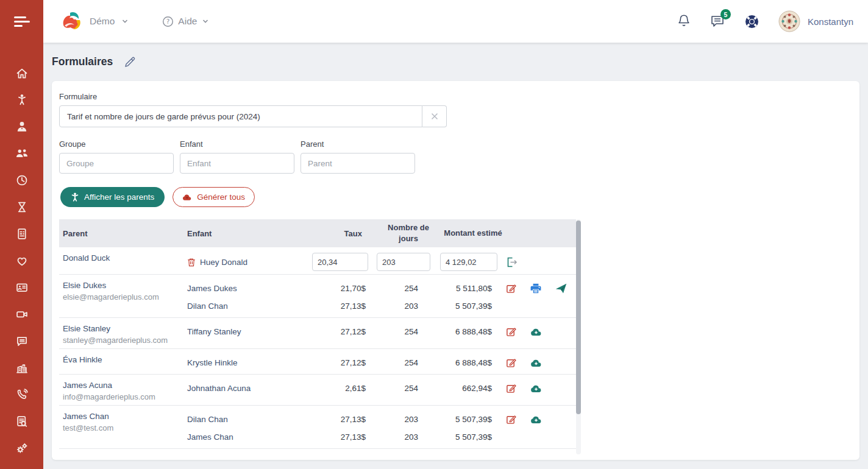  I want to click on taux-input, so click(340, 262).